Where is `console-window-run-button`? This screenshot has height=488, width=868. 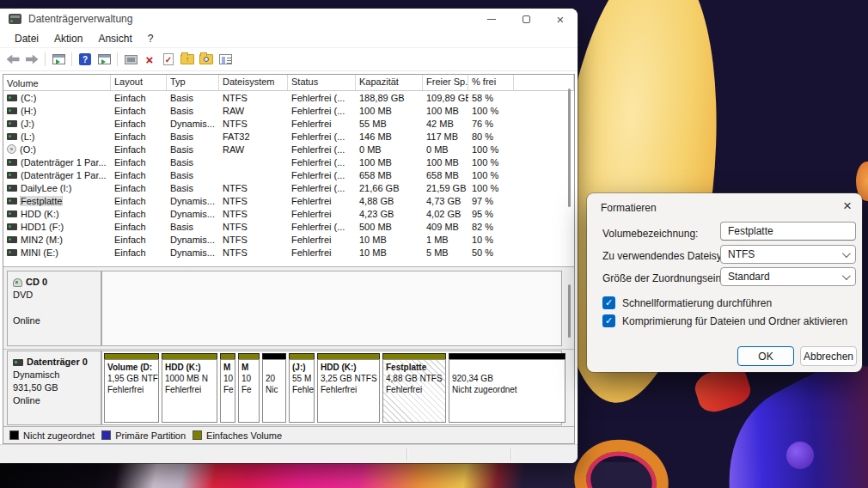
console-window-run-button is located at coordinates (104, 59).